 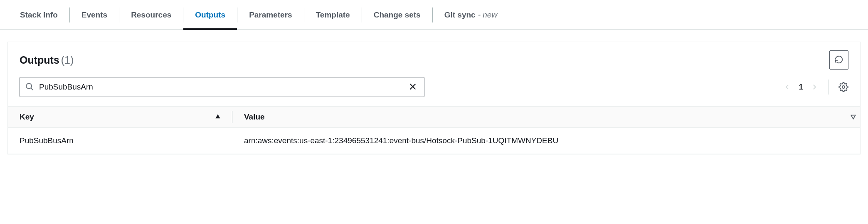 What do you see at coordinates (218, 117) in the screenshot?
I see `sort-asc-icon` at bounding box center [218, 117].